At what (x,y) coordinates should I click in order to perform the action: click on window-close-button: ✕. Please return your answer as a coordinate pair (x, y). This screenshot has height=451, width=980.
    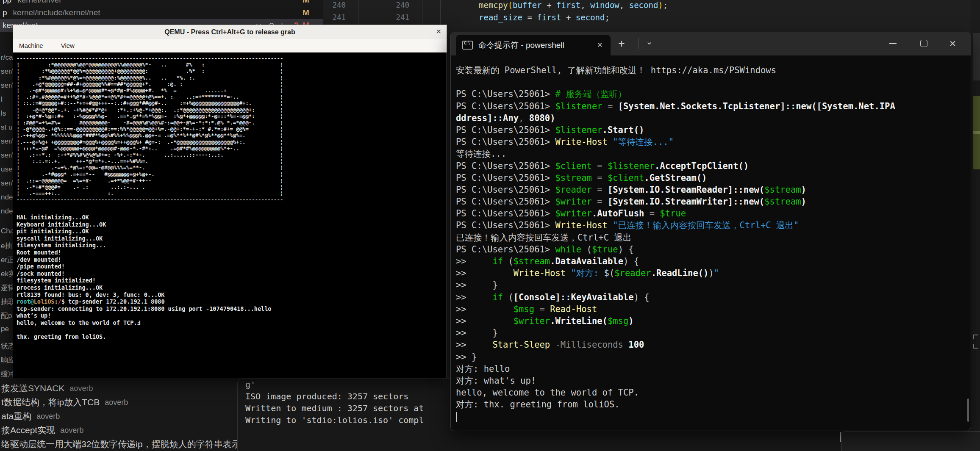
    Looking at the image, I should click on (952, 44).